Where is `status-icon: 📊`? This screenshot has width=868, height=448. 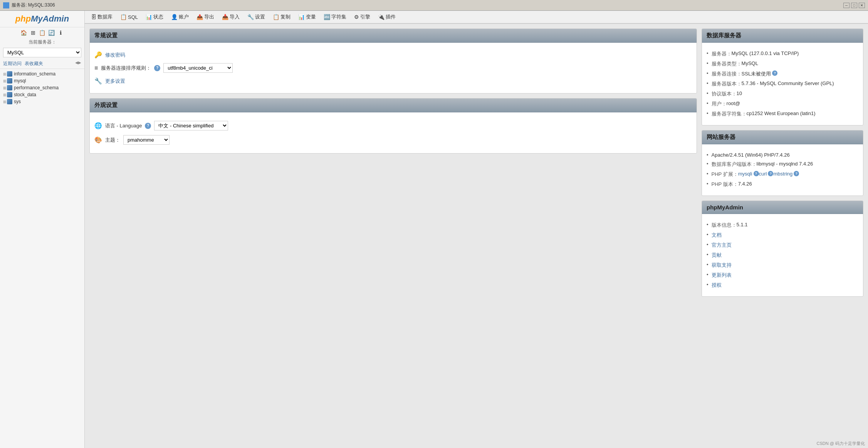
status-icon: 📊 is located at coordinates (149, 17).